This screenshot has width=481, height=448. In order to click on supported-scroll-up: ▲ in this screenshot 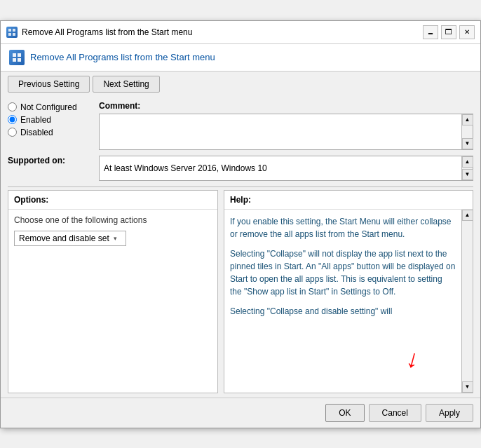, I will do `click(468, 162)`.